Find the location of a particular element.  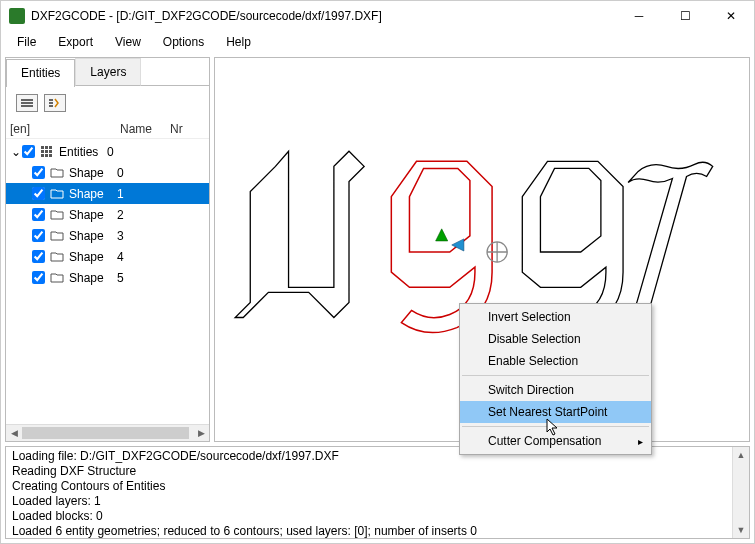

tab-entities: Entities is located at coordinates (40, 73).